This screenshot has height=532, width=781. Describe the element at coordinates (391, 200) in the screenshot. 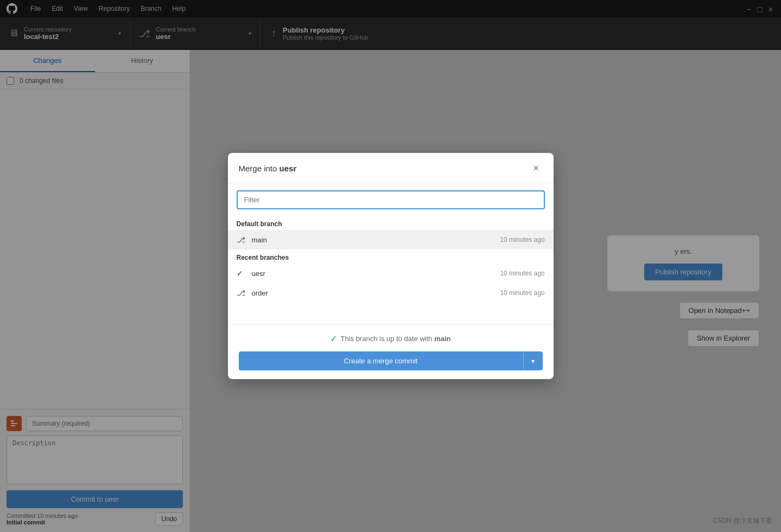

I see `filter-input` at that location.